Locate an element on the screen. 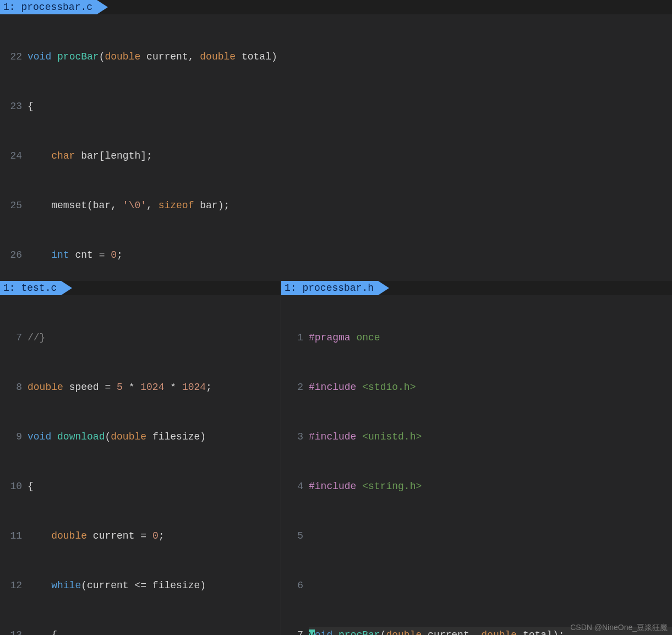  tab-filename: processbar.h is located at coordinates (338, 288).